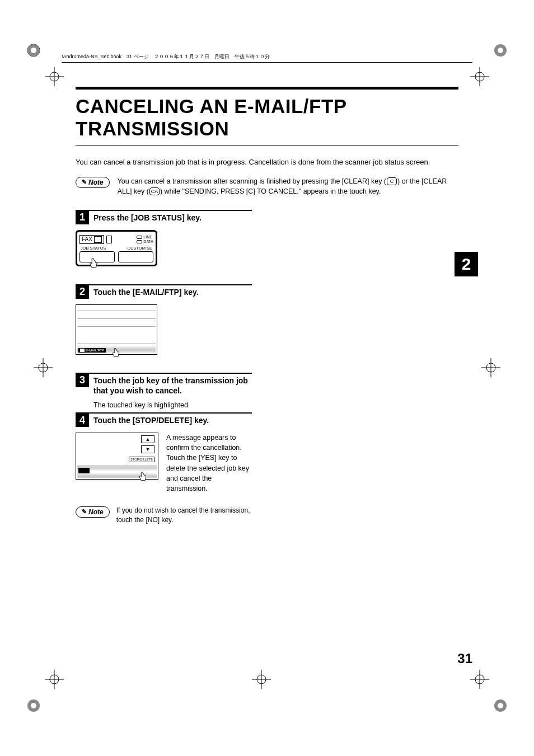  Describe the element at coordinates (82, 218) in the screenshot. I see `step-badge-1: 1` at that location.